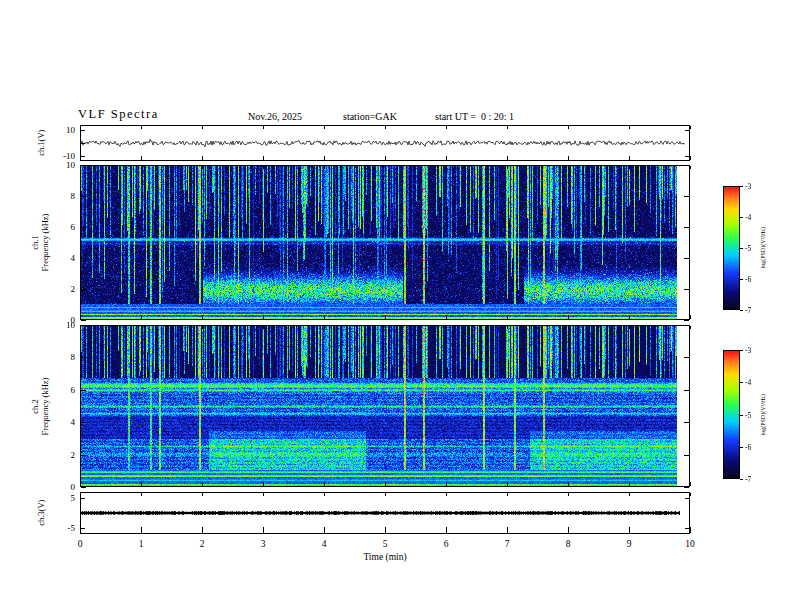 The height and width of the screenshot is (612, 792). What do you see at coordinates (370, 116) in the screenshot?
I see `header-station: station=GAK` at bounding box center [370, 116].